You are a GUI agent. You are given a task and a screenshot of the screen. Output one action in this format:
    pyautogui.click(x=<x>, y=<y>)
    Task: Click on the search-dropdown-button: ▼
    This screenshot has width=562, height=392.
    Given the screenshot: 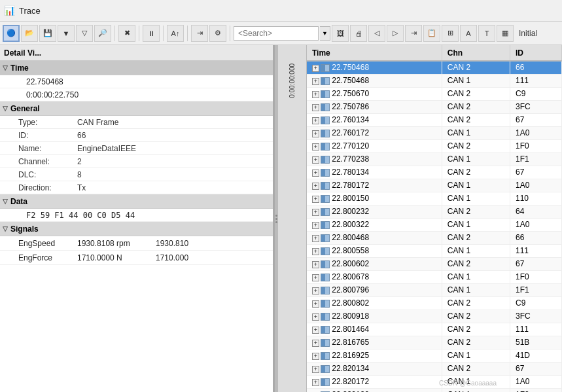 What is the action you would take?
    pyautogui.click(x=325, y=33)
    